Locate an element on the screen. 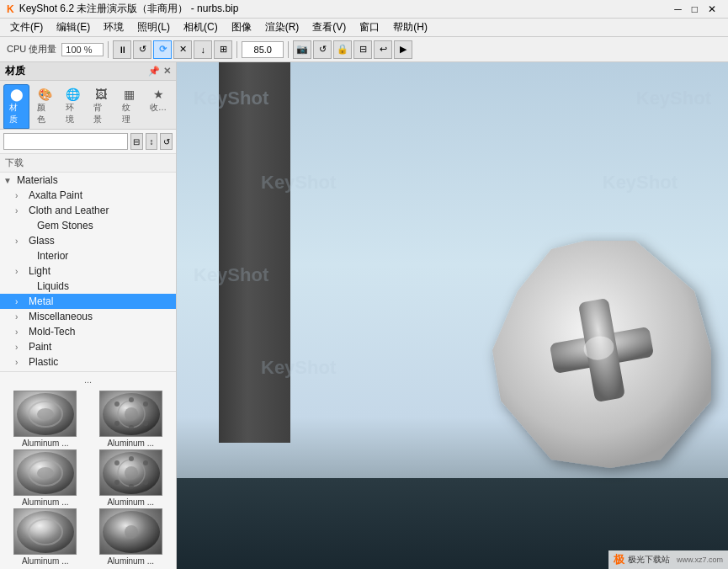 The width and height of the screenshot is (728, 569). search-input is located at coordinates (66, 141).